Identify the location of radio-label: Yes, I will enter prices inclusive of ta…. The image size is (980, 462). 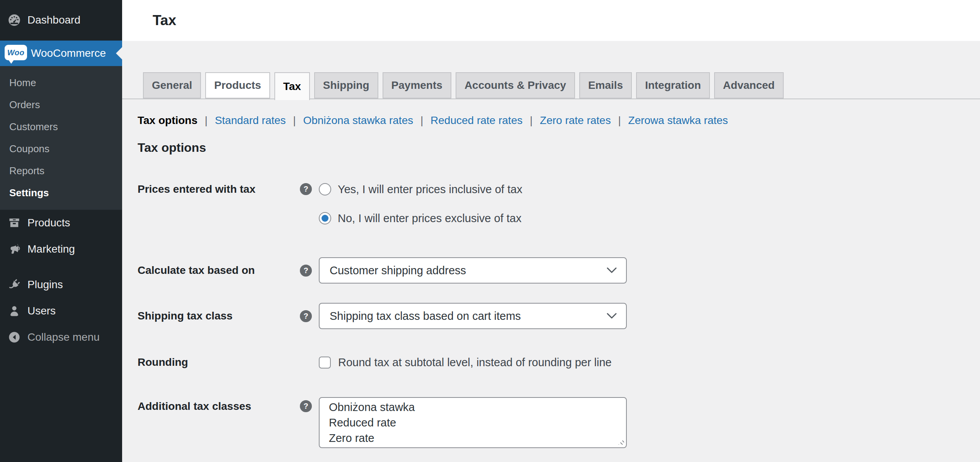
(430, 189).